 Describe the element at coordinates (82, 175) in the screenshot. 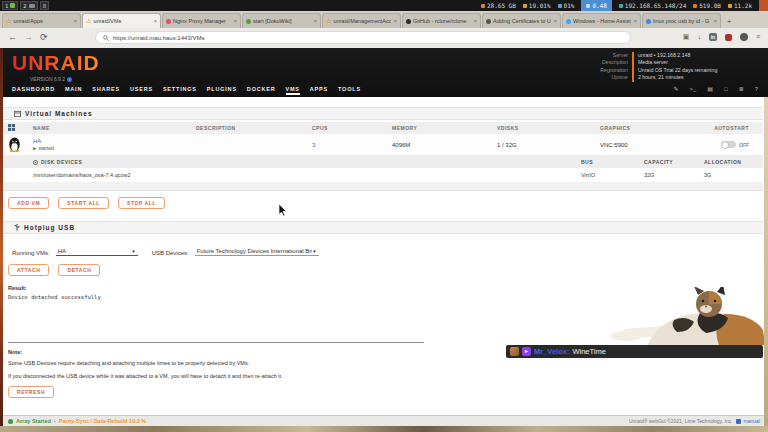

I see `disk-path: /mnt/user/domains/haos_ova-7.4.qcow2` at that location.